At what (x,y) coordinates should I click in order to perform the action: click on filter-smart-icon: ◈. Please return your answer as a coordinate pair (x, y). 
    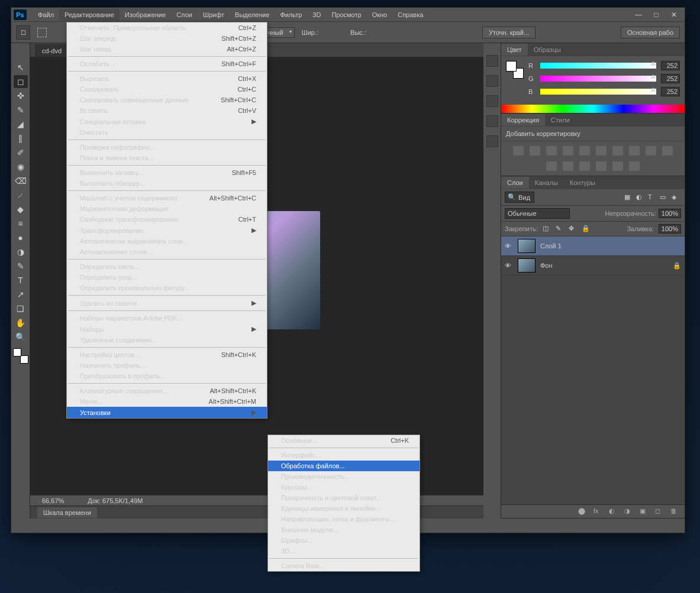
    Looking at the image, I should click on (676, 197).